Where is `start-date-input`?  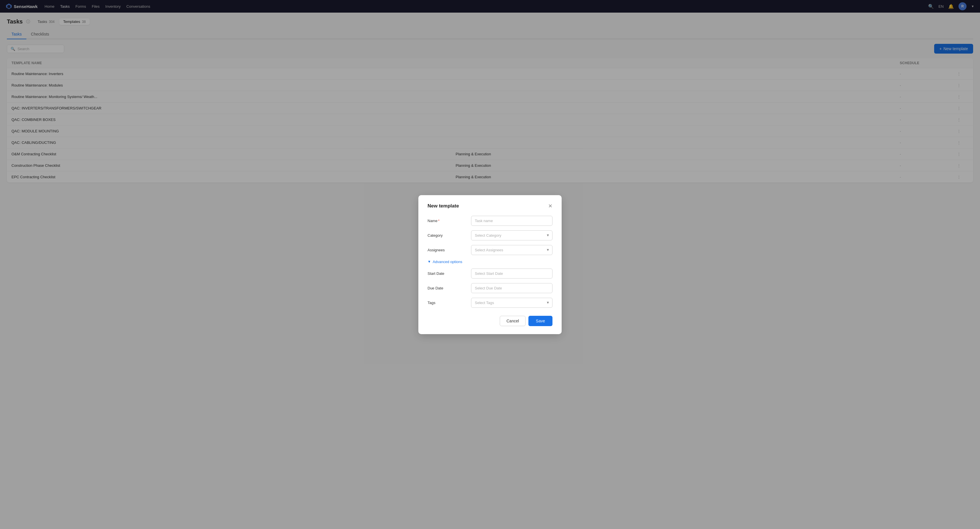 start-date-input is located at coordinates (512, 274).